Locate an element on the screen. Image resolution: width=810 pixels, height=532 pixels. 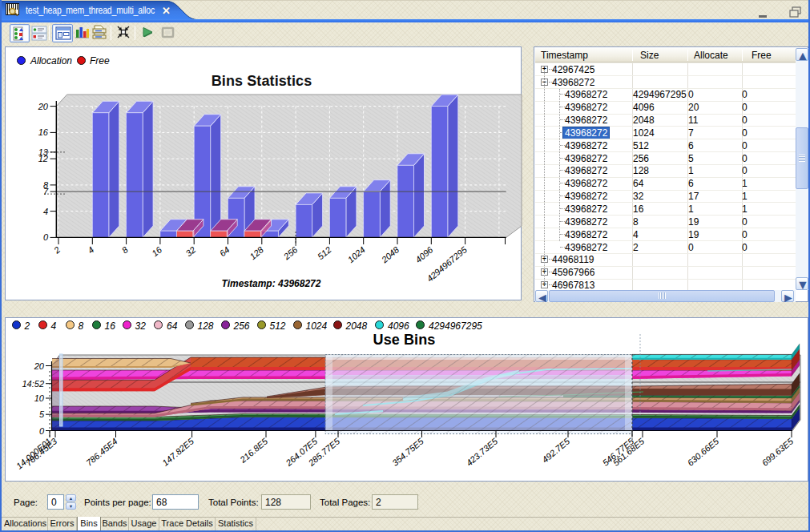
svg-text: 147.82E5 is located at coordinates (178, 452).